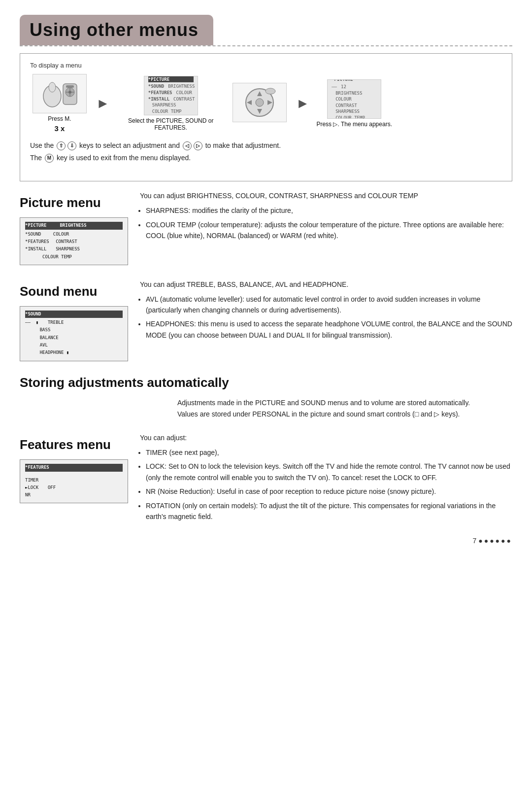 This screenshot has width=532, height=797. Describe the element at coordinates (260, 104) in the screenshot. I see `step3-block` at that location.